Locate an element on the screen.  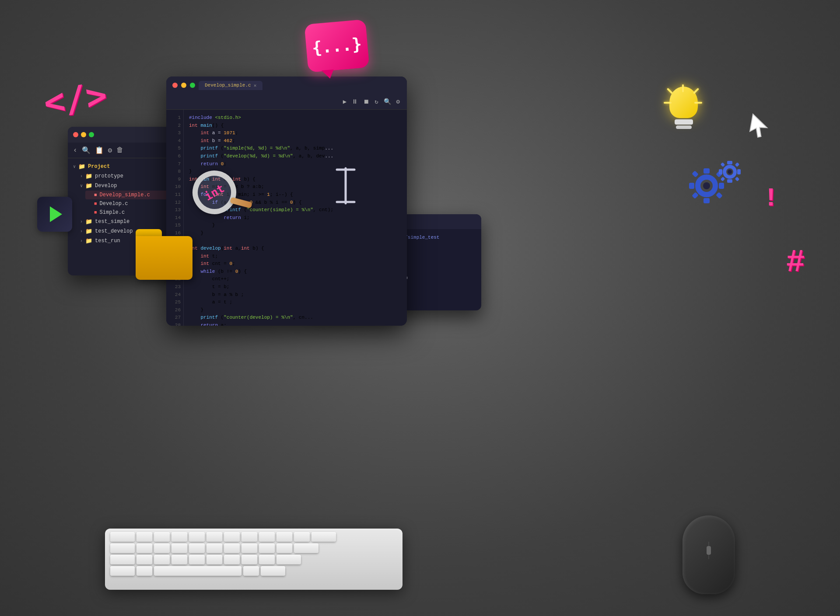
cursor-icon is located at coordinates (761, 130).